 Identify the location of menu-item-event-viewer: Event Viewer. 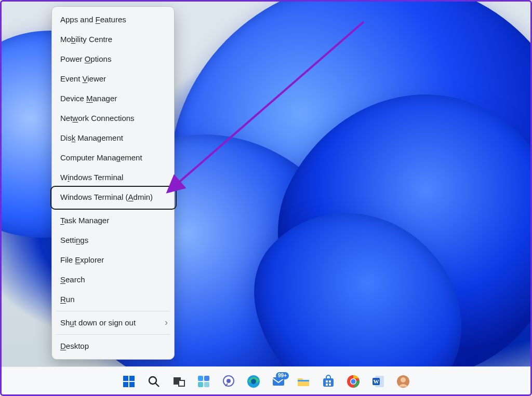
(113, 79).